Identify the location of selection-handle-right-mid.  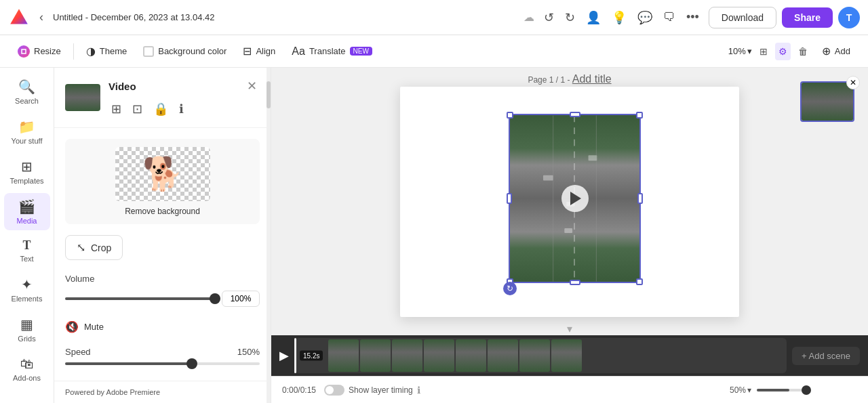
(640, 198).